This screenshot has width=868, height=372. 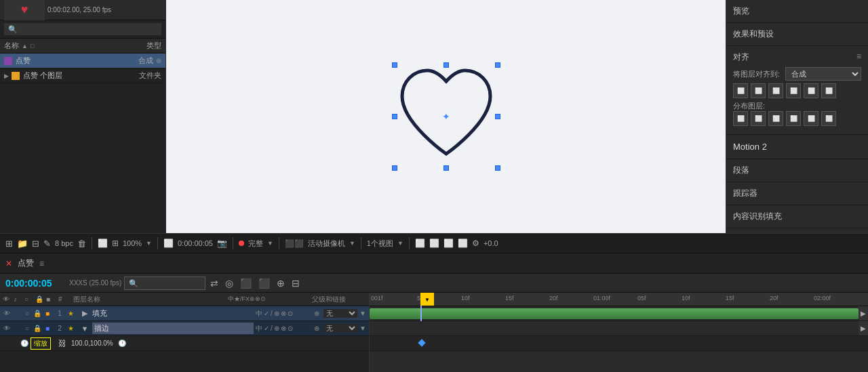 I want to click on tb-icon-c: ⬜, so click(x=449, y=243).